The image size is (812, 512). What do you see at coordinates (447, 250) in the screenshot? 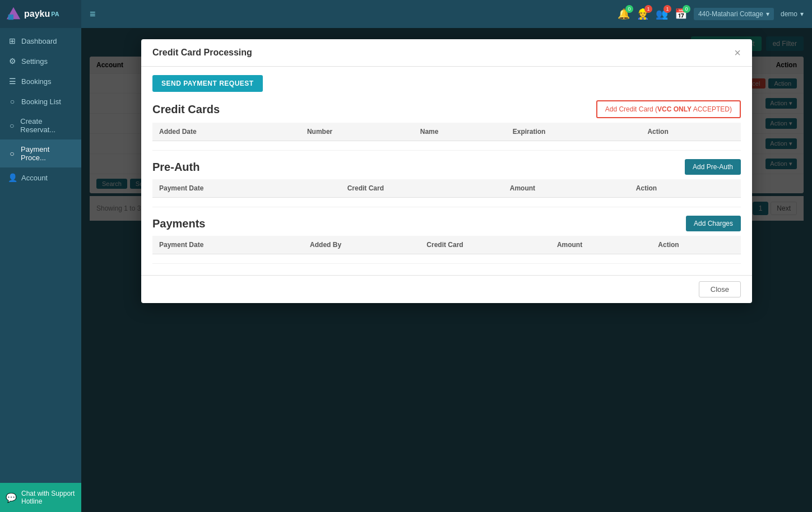
I see `payments-table: Payment Date Added By Credit Card Amount…` at bounding box center [447, 250].